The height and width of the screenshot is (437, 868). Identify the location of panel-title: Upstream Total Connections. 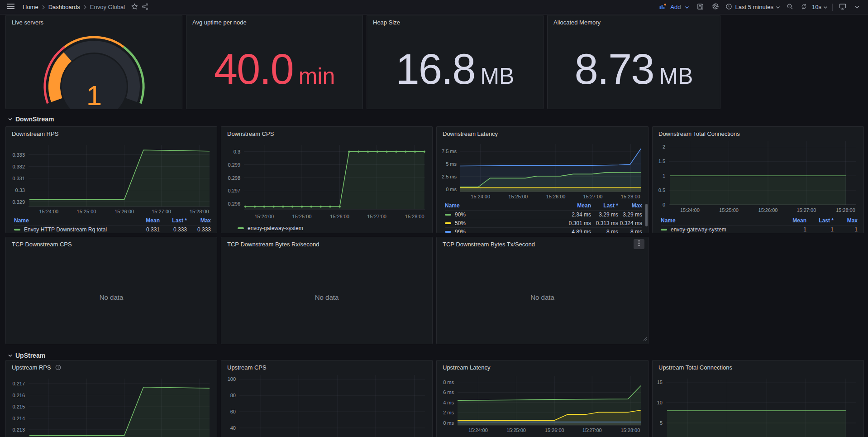
(695, 368).